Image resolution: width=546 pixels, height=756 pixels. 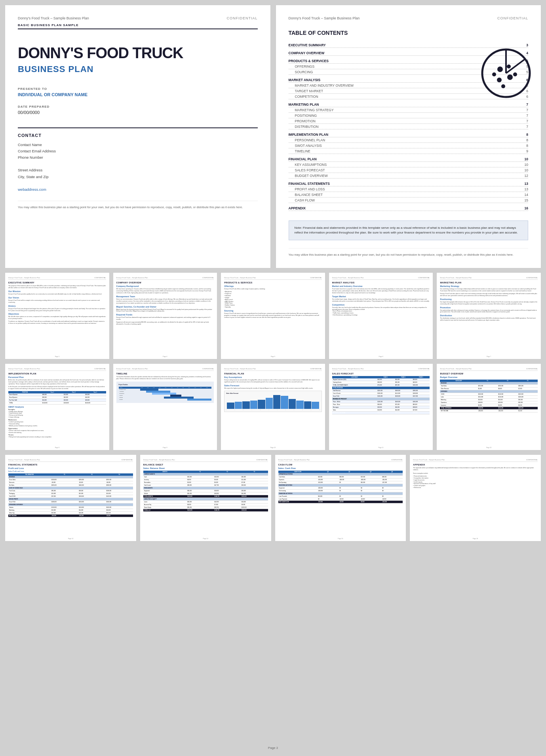 What do you see at coordinates (381, 357) in the screenshot?
I see `page6-num: Page 6` at bounding box center [381, 357].